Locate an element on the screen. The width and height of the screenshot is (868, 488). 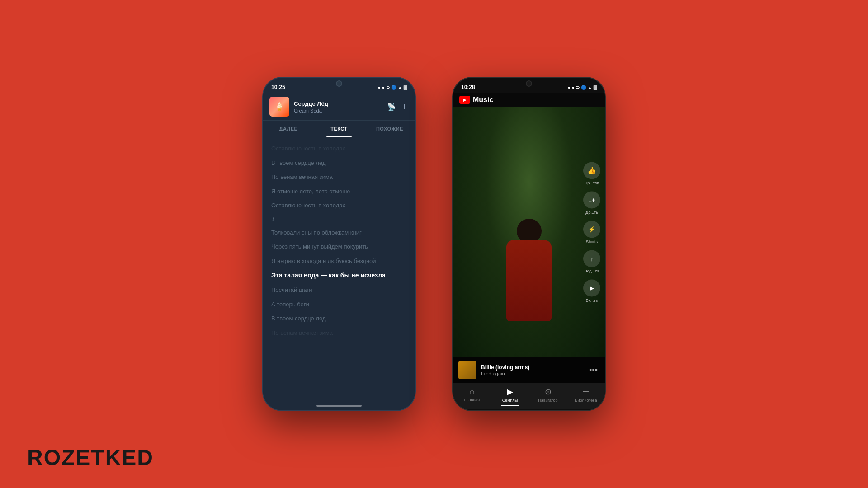
shorts-button: ⚡ Shorts is located at coordinates (592, 232).